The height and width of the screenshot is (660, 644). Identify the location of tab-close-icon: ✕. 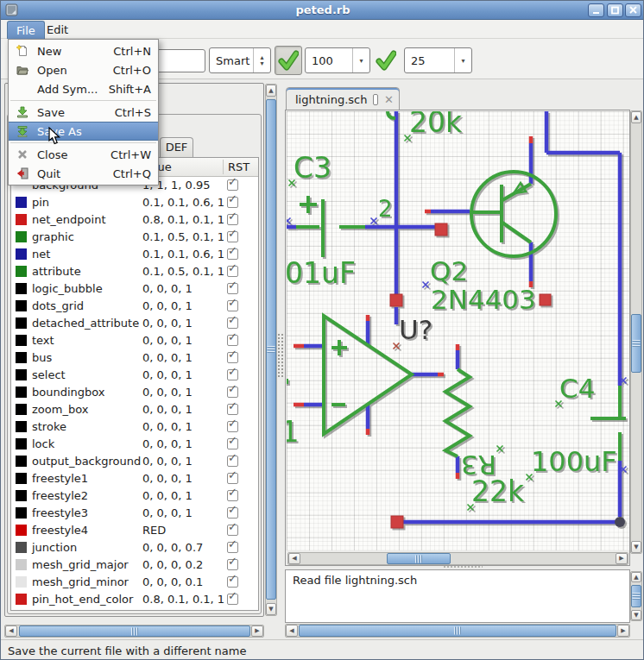
(388, 100).